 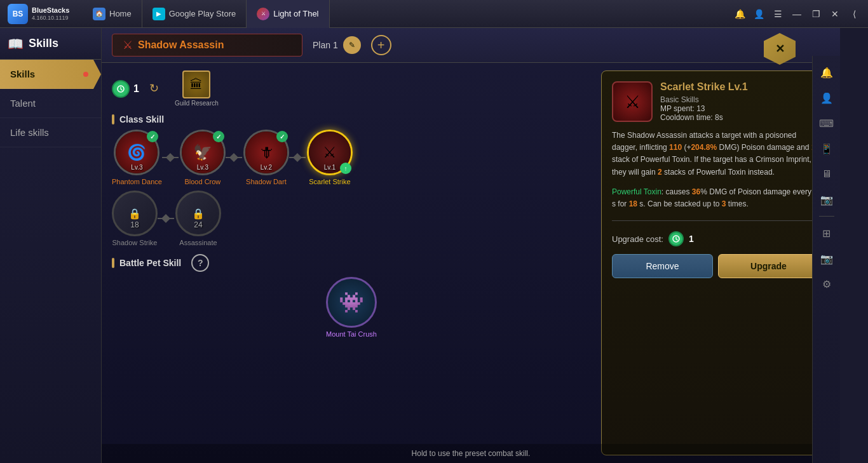 What do you see at coordinates (854, 14) in the screenshot?
I see `sidebar-toggle-btn: ⟨` at bounding box center [854, 14].